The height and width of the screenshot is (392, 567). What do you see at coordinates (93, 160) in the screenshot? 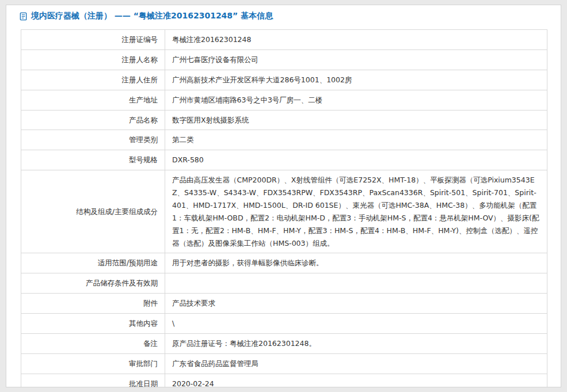
I see `row-label: 型号规格` at bounding box center [93, 160].